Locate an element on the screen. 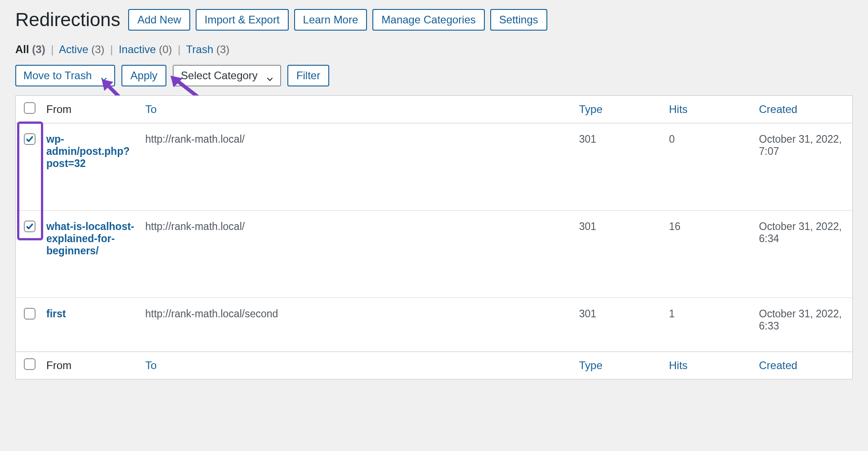 The height and width of the screenshot is (451, 868). learn-more-button: Learn More is located at coordinates (331, 20).